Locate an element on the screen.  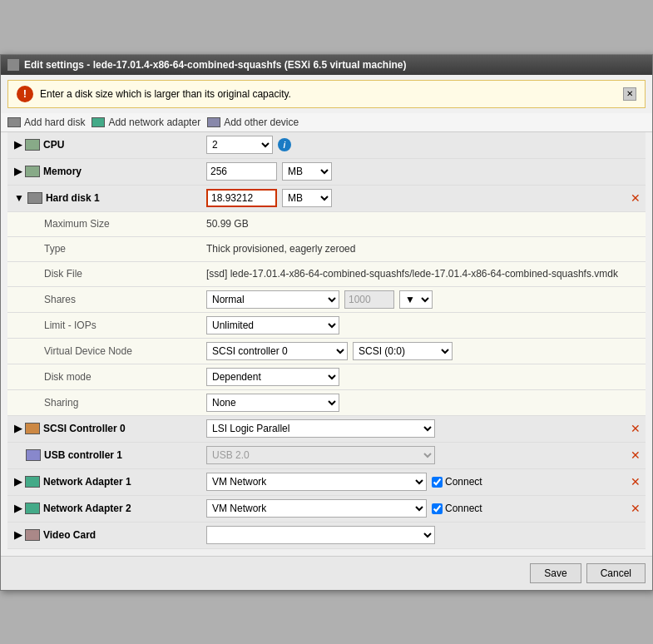
video-card-controls is located at coordinates (424, 535).